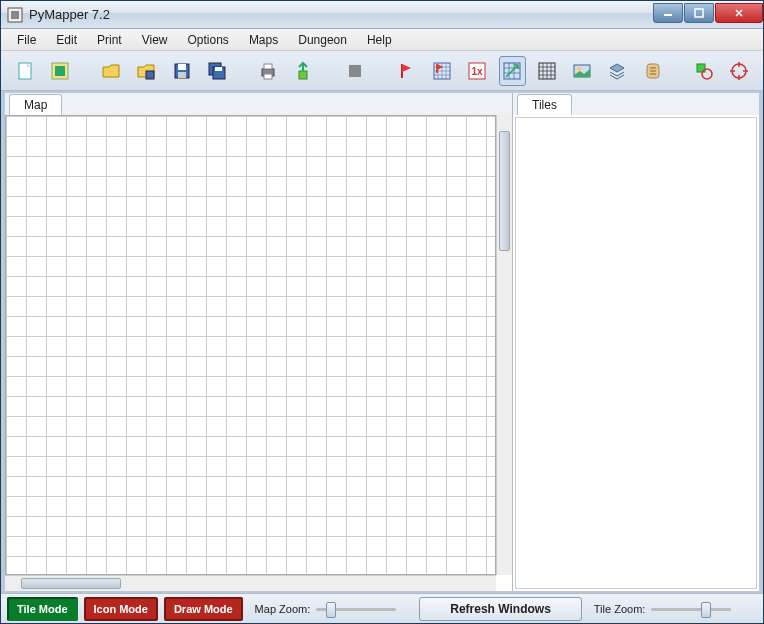 The height and width of the screenshot is (624, 764). I want to click on map-zoom-label: Map Zoom:, so click(283, 609).